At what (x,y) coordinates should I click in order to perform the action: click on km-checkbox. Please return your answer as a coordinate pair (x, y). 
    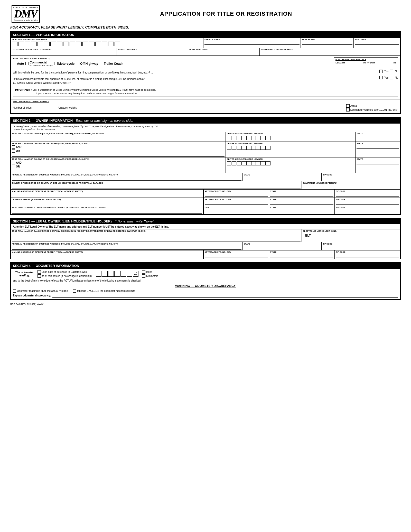
    Looking at the image, I should click on (144, 276).